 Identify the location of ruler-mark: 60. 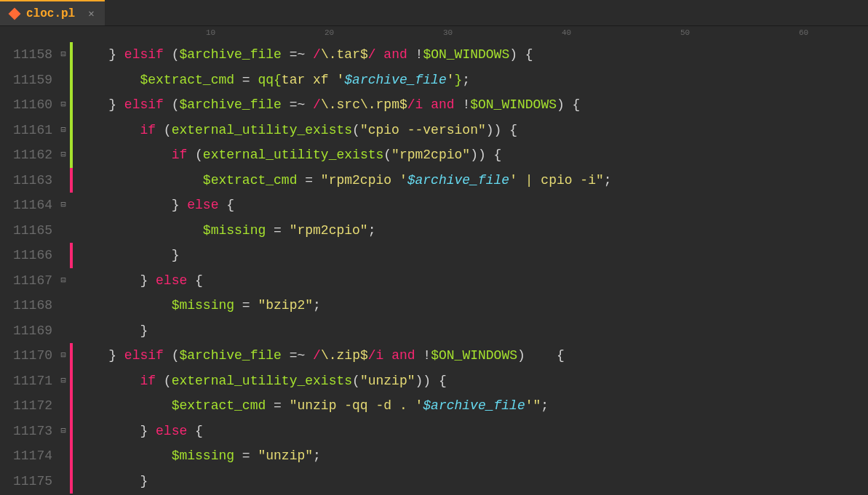
(803, 33).